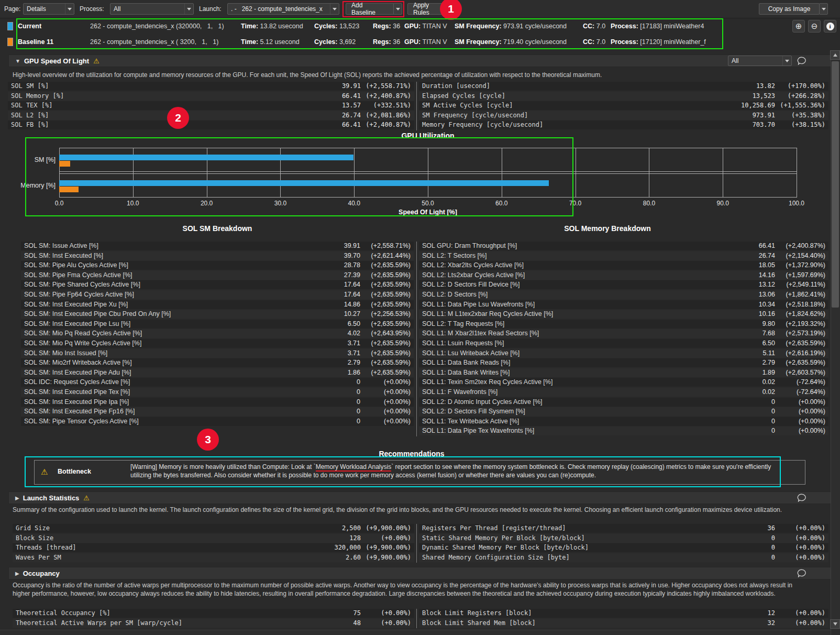 The width and height of the screenshot is (840, 635). What do you see at coordinates (427, 203) in the screenshot?
I see `chart-tick-label: 50.0` at bounding box center [427, 203].